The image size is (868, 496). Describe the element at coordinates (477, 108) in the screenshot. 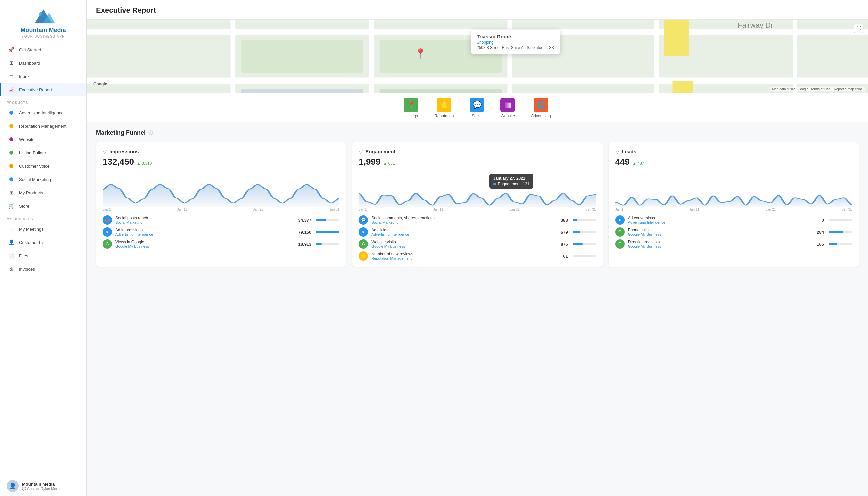

I see `nav-icon-social: 💬 Social` at that location.